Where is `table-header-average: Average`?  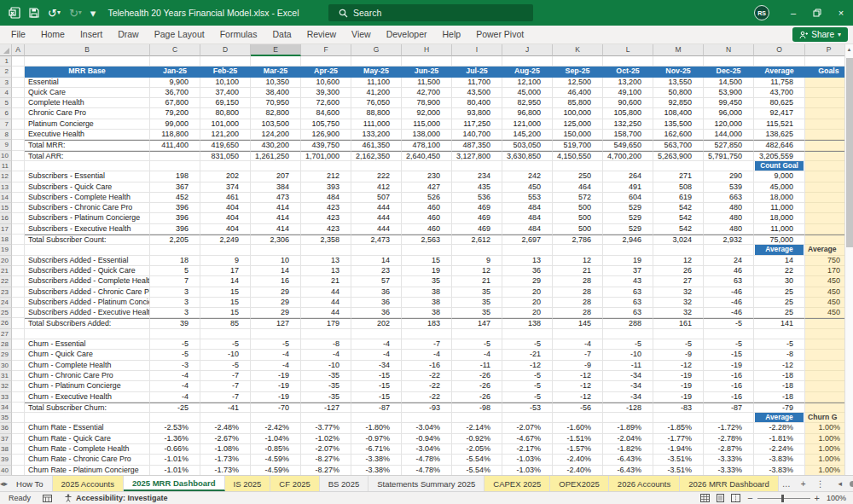
table-header-average: Average is located at coordinates (780, 72).